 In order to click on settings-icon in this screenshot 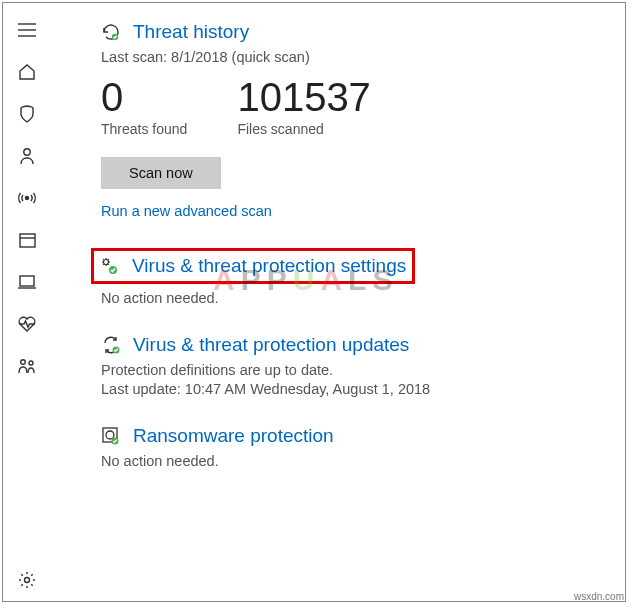, I will do `click(27, 580)`.